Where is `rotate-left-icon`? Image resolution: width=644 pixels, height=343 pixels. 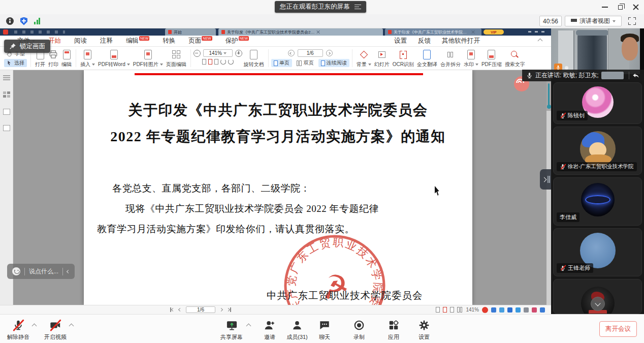
rotate-left-icon is located at coordinates (223, 62).